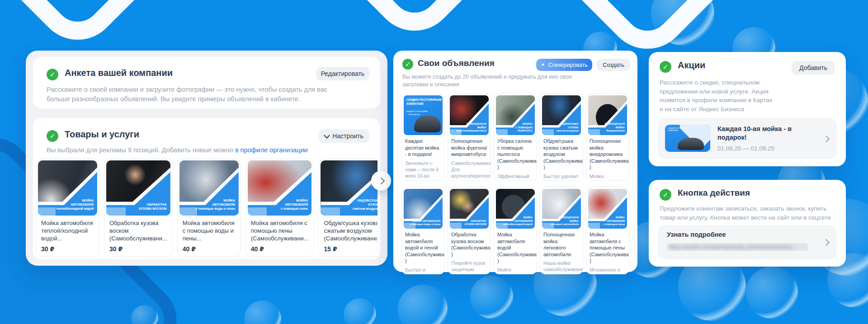 Image resolution: width=868 pixels, height=324 pixels. I want to click on ad-card: ПОЛНОЦЕННАЯ МОЙКА легкового автомобиля П…, so click(561, 230).